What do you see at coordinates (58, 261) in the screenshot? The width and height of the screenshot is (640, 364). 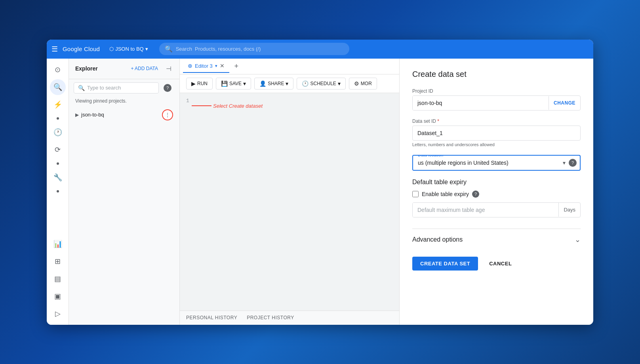 I see `sidebar-item-grid: ⊞` at bounding box center [58, 261].